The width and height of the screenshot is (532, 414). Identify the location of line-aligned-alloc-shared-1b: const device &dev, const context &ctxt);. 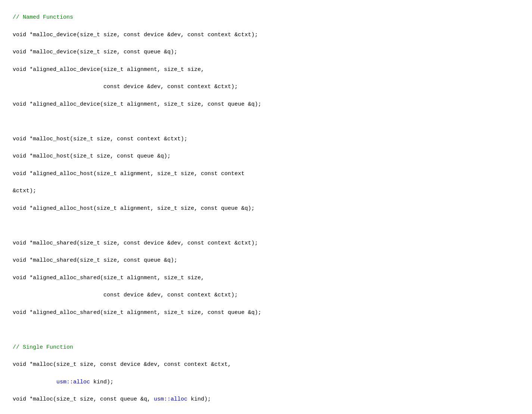
(125, 295).